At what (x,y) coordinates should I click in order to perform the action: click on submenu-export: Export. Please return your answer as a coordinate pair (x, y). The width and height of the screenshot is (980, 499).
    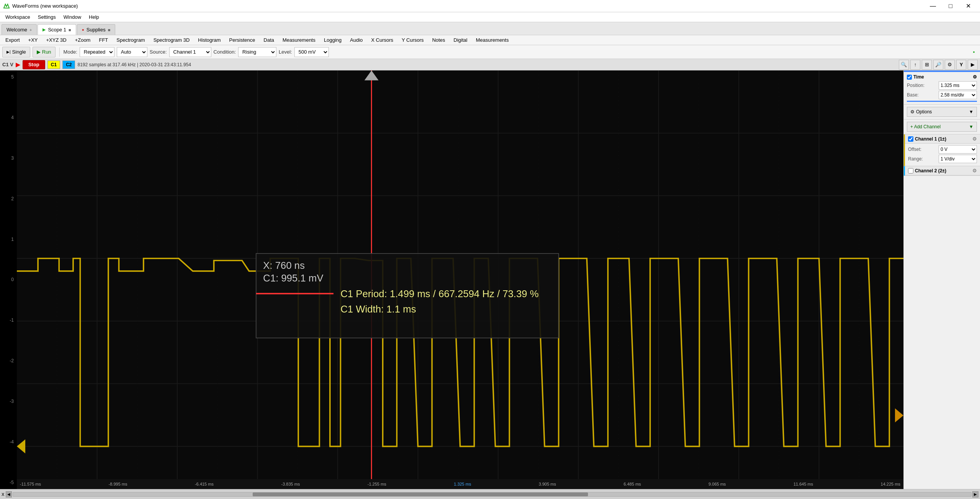
    Looking at the image, I should click on (13, 40).